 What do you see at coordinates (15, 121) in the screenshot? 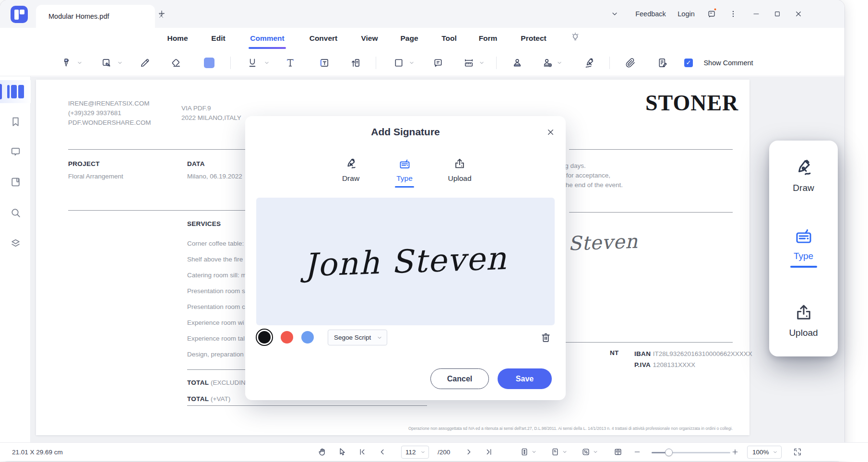
I see `sidebar-bookmarks` at bounding box center [15, 121].